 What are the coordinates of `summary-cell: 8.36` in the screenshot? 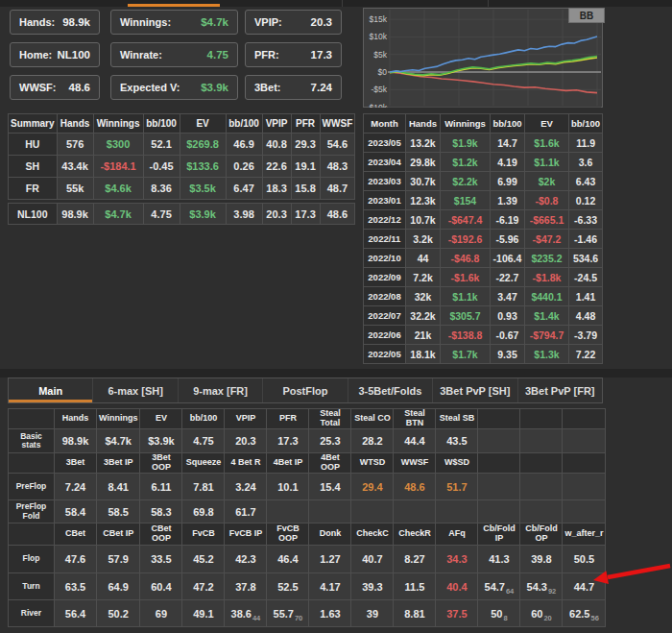 It's located at (161, 188).